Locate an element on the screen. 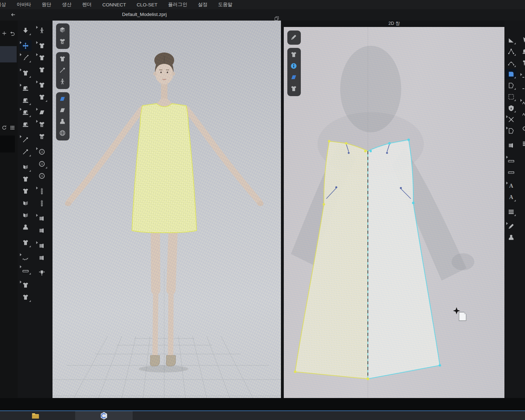 The image size is (525, 420). menu-item-production: 생산 is located at coordinates (67, 5).